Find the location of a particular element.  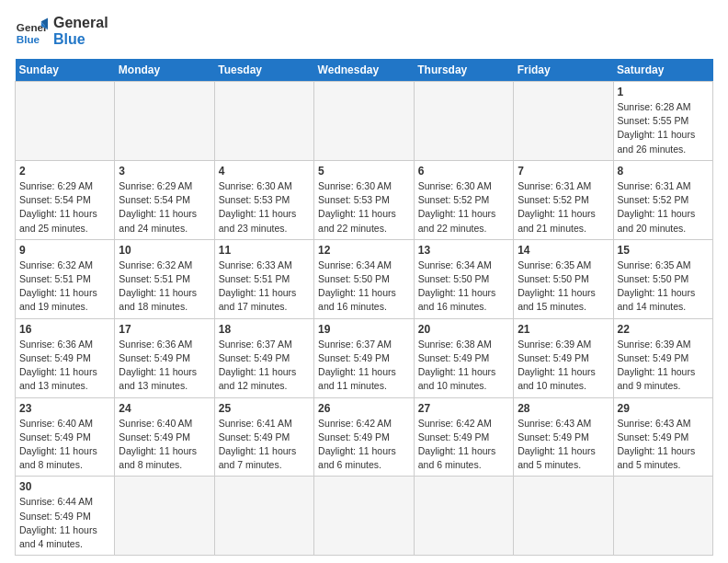

calendar-cell: 10Sunrise: 6:32 AMSunset: 5:51 PMDayligh… is located at coordinates (165, 279).